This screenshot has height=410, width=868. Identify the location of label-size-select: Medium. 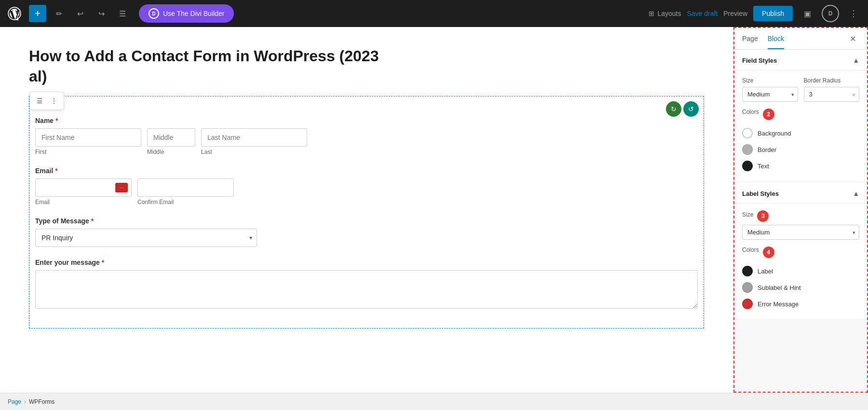
(800, 232).